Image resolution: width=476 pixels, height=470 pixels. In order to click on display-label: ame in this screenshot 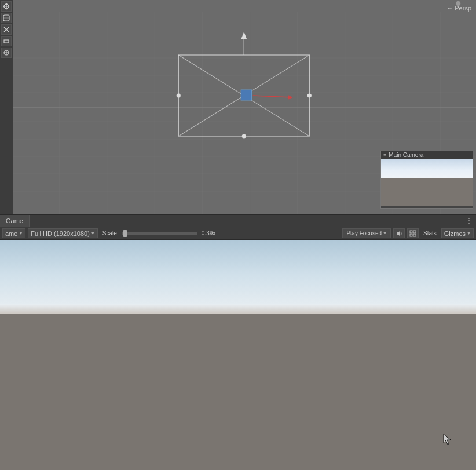, I will do `click(12, 234)`.